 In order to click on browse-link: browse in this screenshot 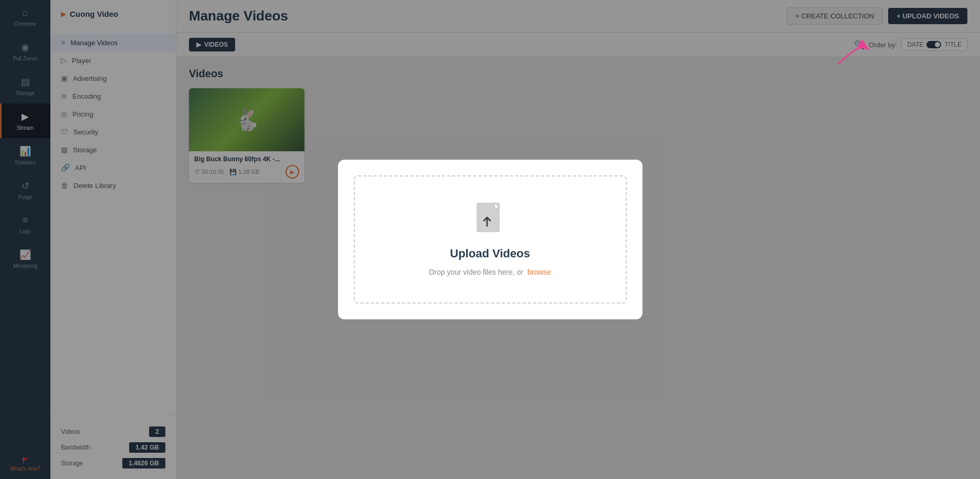, I will do `click(540, 272)`.